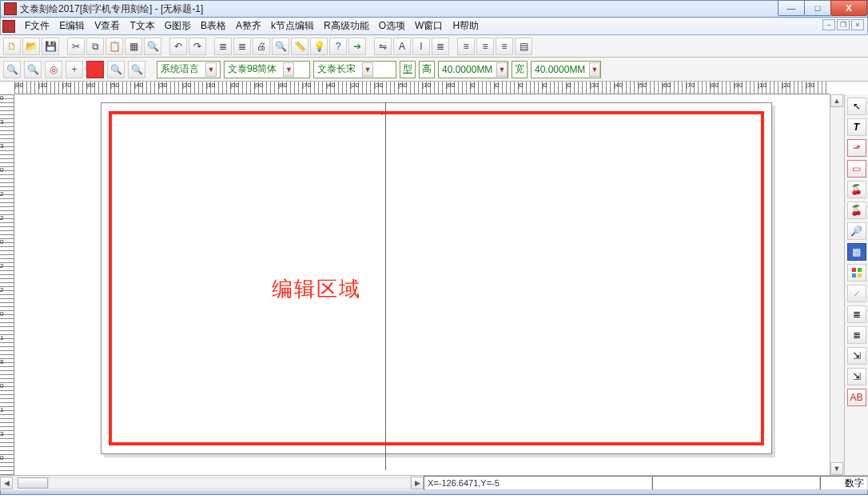  I want to click on menu-edit: E编辑, so click(72, 26).